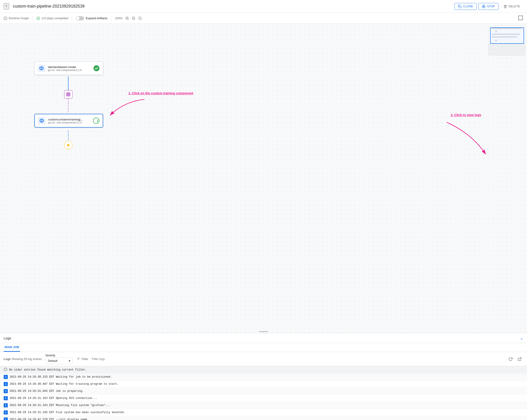  Describe the element at coordinates (127, 18) in the screenshot. I see `zoom-in-button` at that location.